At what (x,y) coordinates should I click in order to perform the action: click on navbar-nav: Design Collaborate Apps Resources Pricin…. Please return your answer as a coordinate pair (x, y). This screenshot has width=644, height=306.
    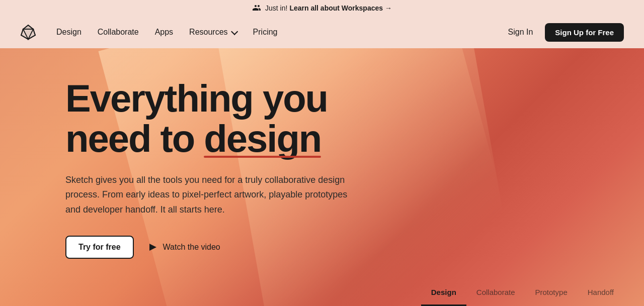
    Looking at the image, I should click on (282, 32).